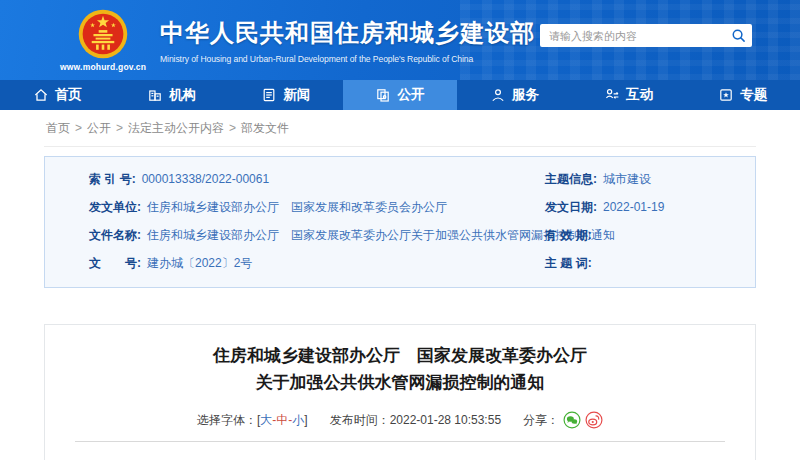  What do you see at coordinates (182, 95) in the screenshot?
I see `nav-item-label: 机构` at bounding box center [182, 95].